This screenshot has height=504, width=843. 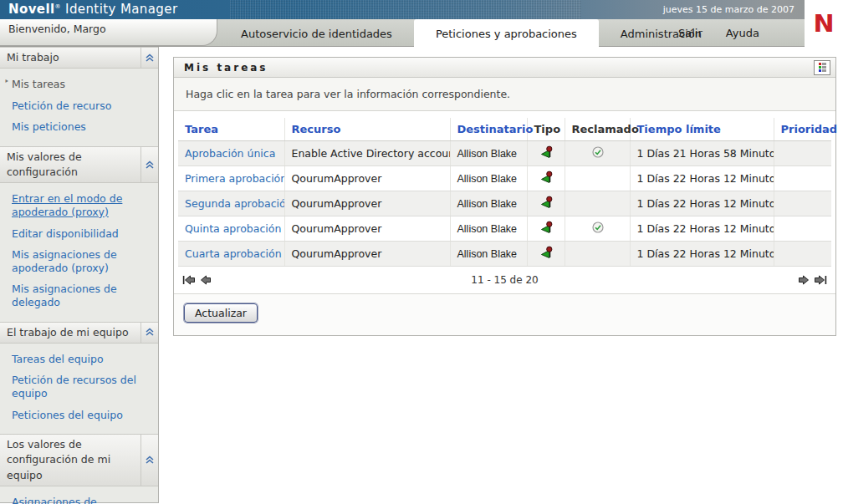 What do you see at coordinates (231, 130) in the screenshot?
I see `column-header-tarea: Tarea` at bounding box center [231, 130].